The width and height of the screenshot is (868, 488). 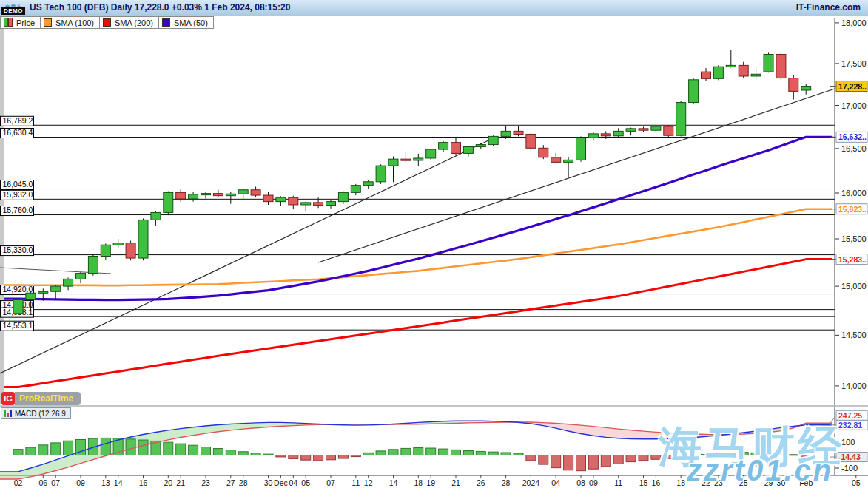 I want to click on svg-text: 14,553.1, so click(x=18, y=325).